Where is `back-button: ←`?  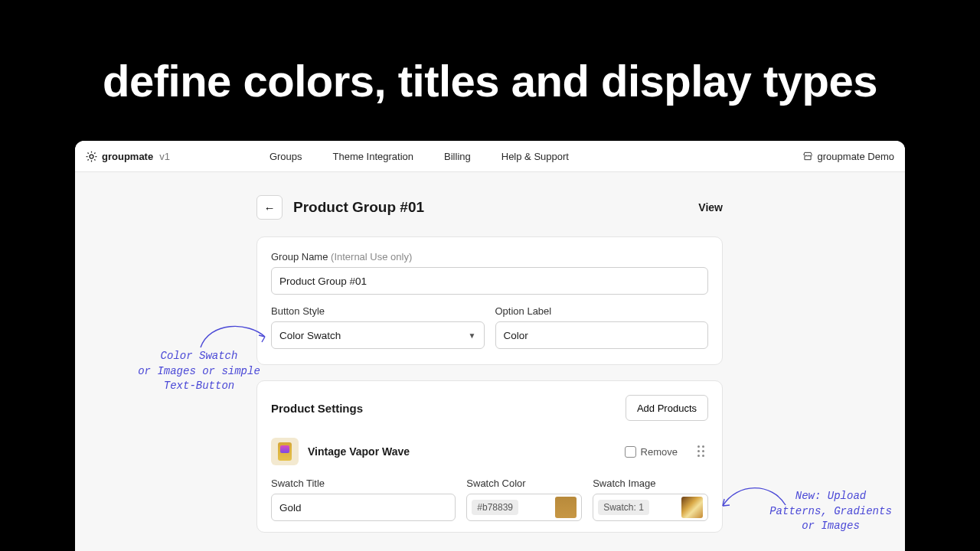 back-button: ← is located at coordinates (270, 207).